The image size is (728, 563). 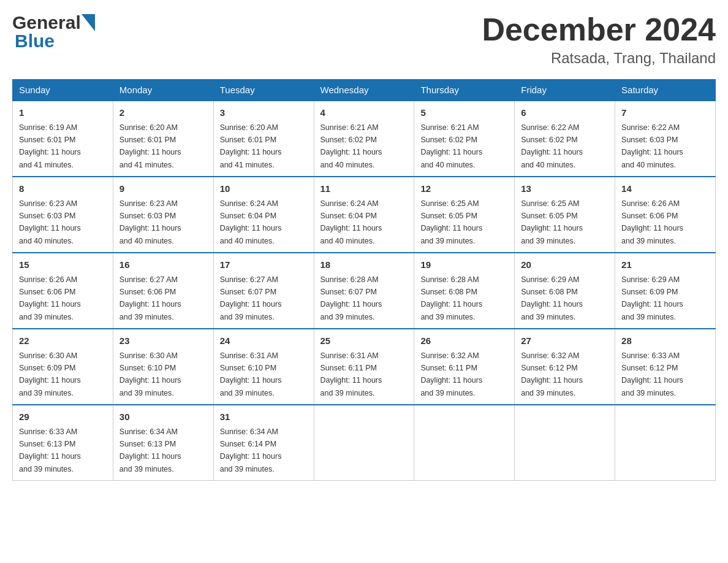 What do you see at coordinates (63, 189) in the screenshot?
I see `day-number: 8` at bounding box center [63, 189].